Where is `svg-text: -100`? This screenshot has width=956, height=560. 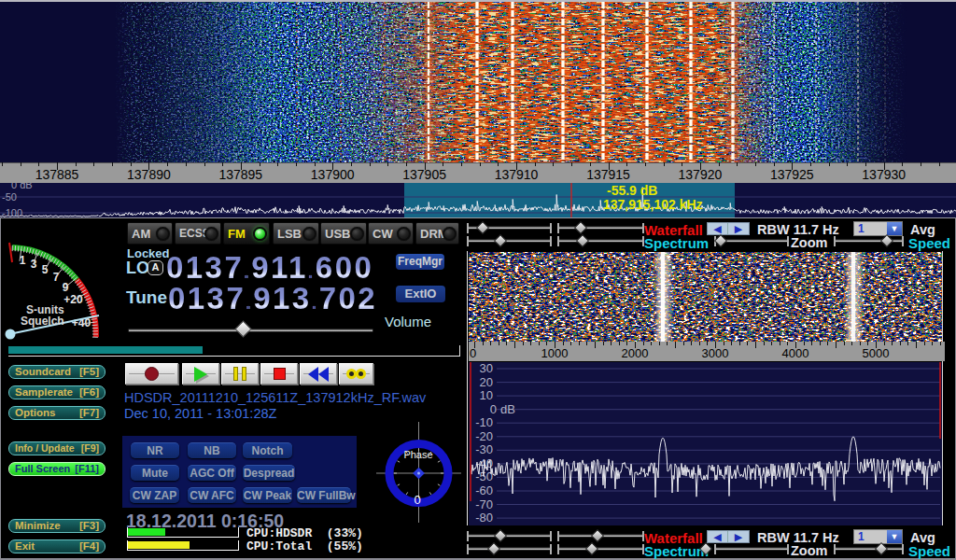 svg-text: -100 is located at coordinates (12, 213).